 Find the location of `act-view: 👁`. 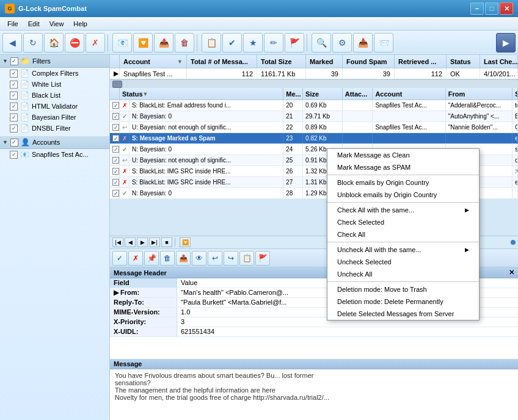

act-view: 👁 is located at coordinates (199, 258).